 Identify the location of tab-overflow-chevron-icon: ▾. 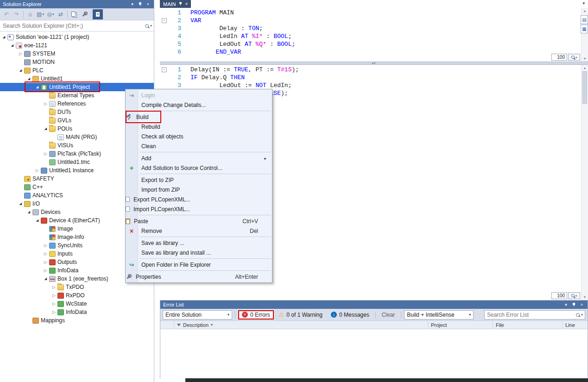
(584, 3).